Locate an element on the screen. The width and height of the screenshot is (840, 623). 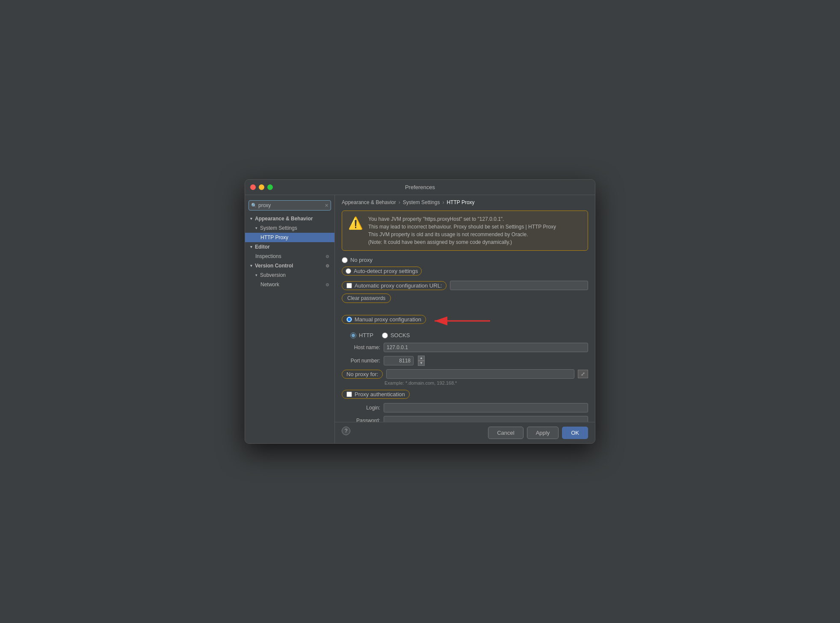
sidebar-item-label: System Settings is located at coordinates (279, 228).